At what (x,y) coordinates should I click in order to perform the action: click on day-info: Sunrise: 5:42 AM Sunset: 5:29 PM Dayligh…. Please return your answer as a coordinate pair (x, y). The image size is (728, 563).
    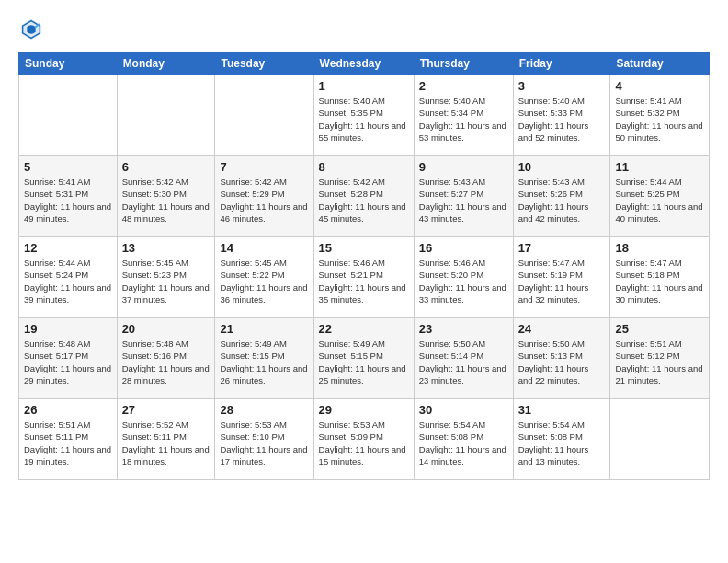
    Looking at the image, I should click on (264, 201).